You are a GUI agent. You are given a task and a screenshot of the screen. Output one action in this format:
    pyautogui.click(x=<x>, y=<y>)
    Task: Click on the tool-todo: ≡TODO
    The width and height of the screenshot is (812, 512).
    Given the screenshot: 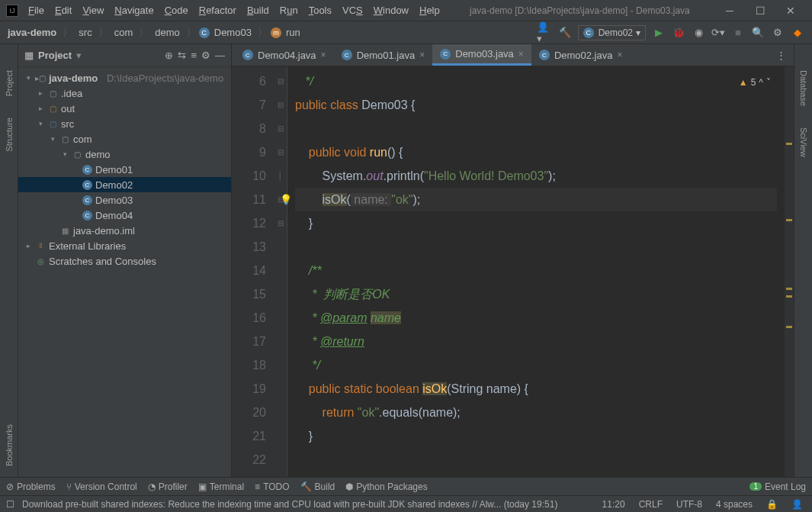 What is the action you would take?
    pyautogui.click(x=271, y=487)
    